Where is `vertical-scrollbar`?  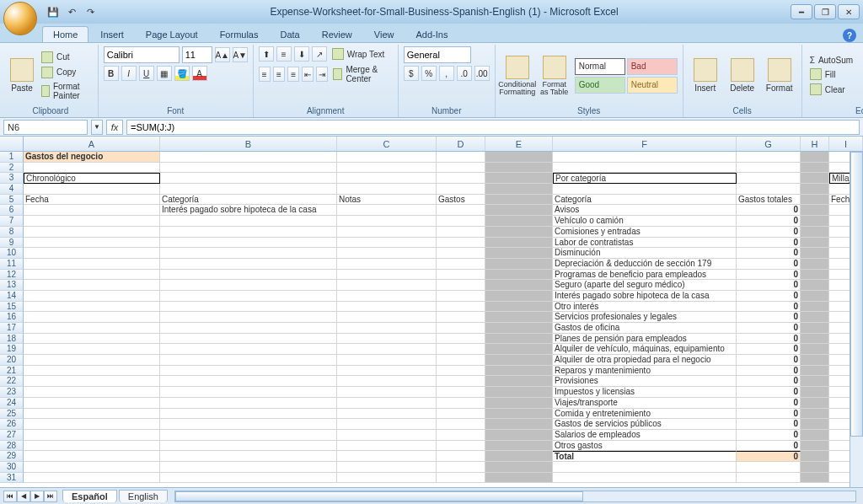 vertical-scrollbar is located at coordinates (856, 319).